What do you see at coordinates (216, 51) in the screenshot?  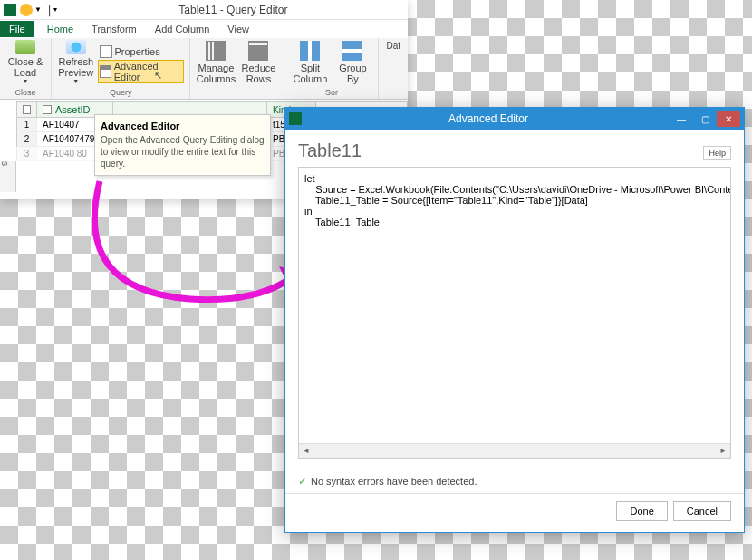 I see `columns-icon` at bounding box center [216, 51].